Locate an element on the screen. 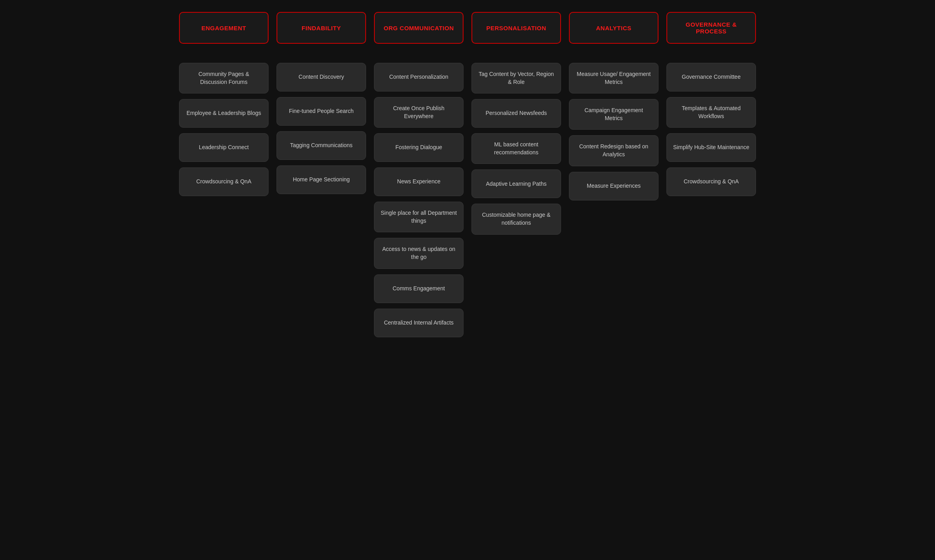 The width and height of the screenshot is (935, 560). item-findability-0: Content Discovery is located at coordinates (321, 77).